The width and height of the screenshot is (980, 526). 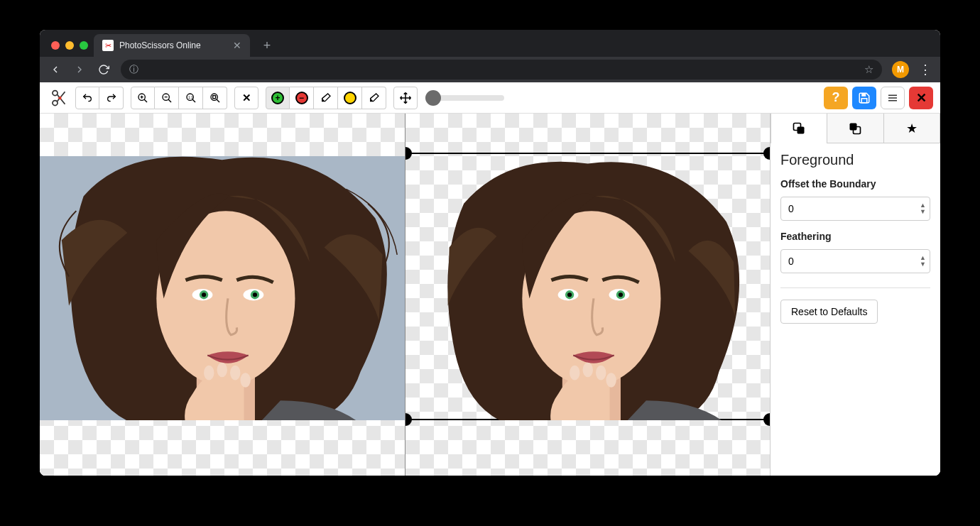 What do you see at coordinates (855, 295) in the screenshot?
I see `side-panel: ★ Foreground Offset the Boundary ▲▼ Feat…` at bounding box center [855, 295].